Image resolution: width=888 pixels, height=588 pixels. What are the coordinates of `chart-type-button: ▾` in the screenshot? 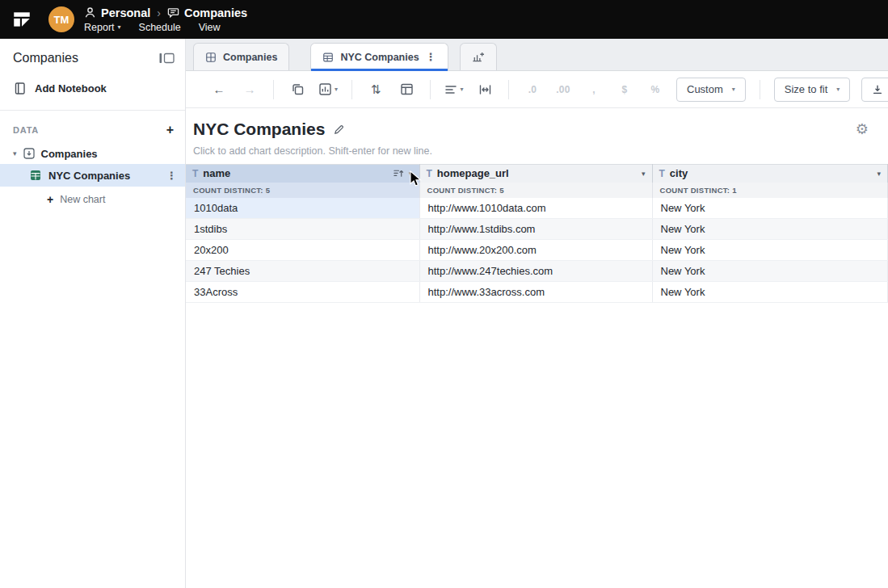 It's located at (328, 90).